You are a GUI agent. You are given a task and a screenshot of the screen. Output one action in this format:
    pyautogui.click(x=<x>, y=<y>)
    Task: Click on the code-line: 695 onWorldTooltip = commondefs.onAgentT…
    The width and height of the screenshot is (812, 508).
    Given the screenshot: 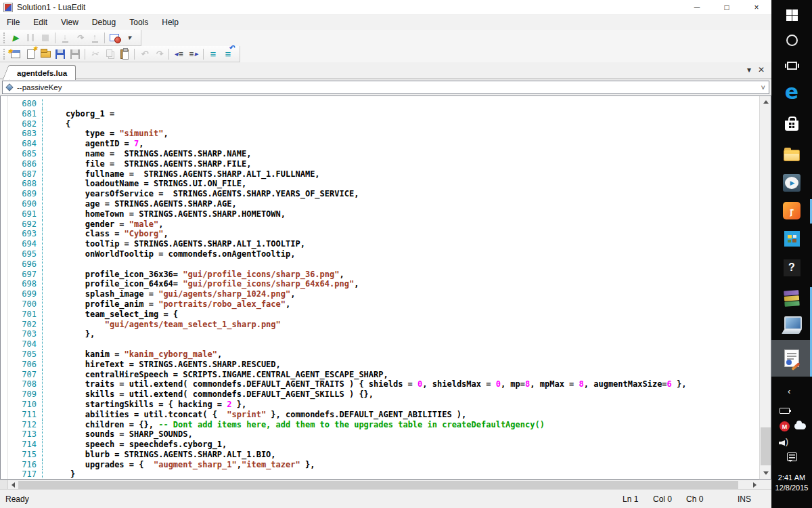 What is the action you would take?
    pyautogui.click(x=384, y=255)
    